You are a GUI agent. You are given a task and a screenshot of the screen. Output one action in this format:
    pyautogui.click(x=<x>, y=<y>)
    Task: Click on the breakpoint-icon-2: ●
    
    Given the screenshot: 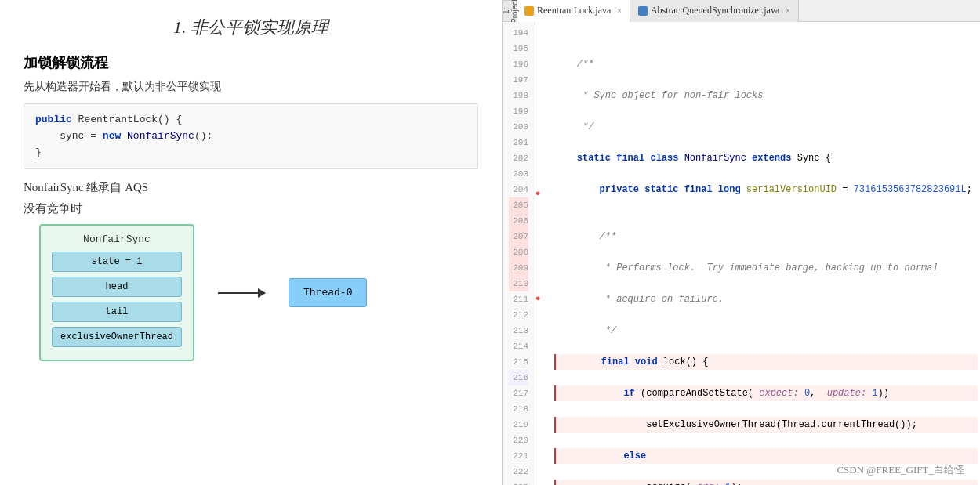 What is the action you would take?
    pyautogui.click(x=542, y=298)
    